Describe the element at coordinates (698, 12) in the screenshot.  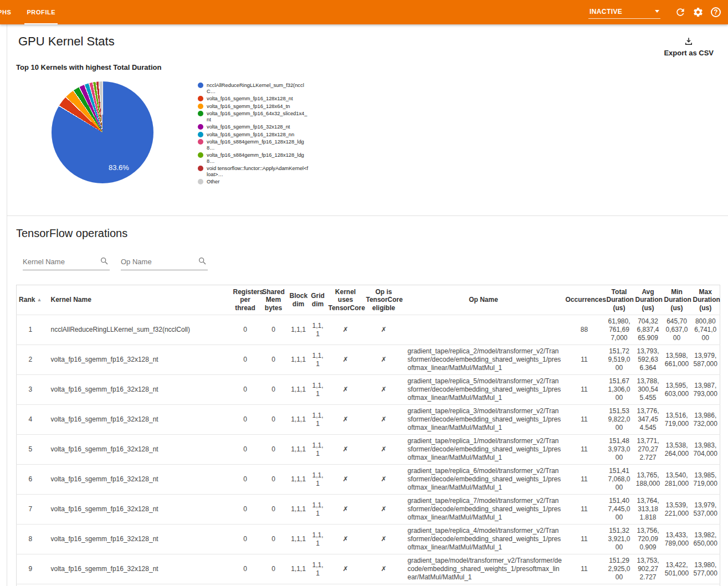
I see `settings-gear-icon` at that location.